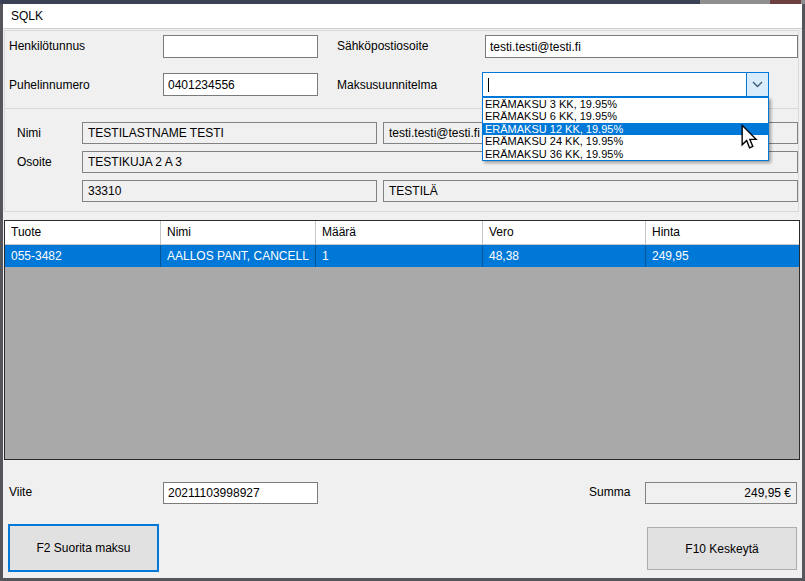 This screenshot has width=805, height=581. I want to click on maksusuunnitelma-combobox, so click(626, 84).